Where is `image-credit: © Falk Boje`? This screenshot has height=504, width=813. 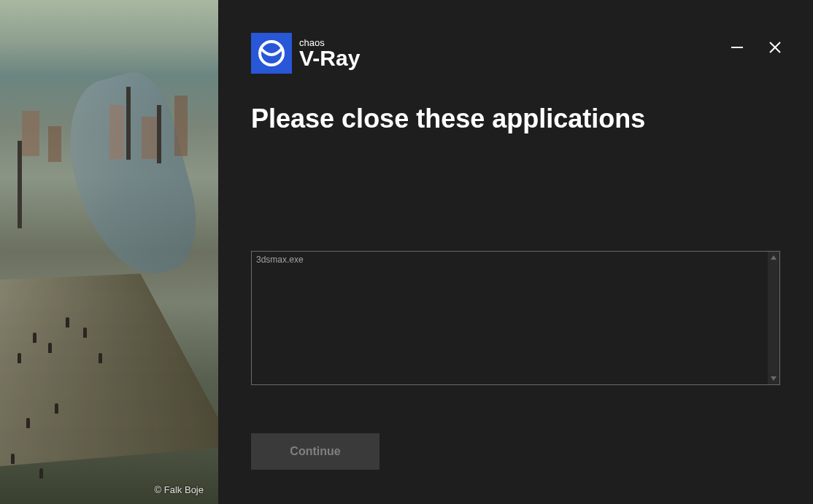
image-credit: © Falk Boje is located at coordinates (180, 490).